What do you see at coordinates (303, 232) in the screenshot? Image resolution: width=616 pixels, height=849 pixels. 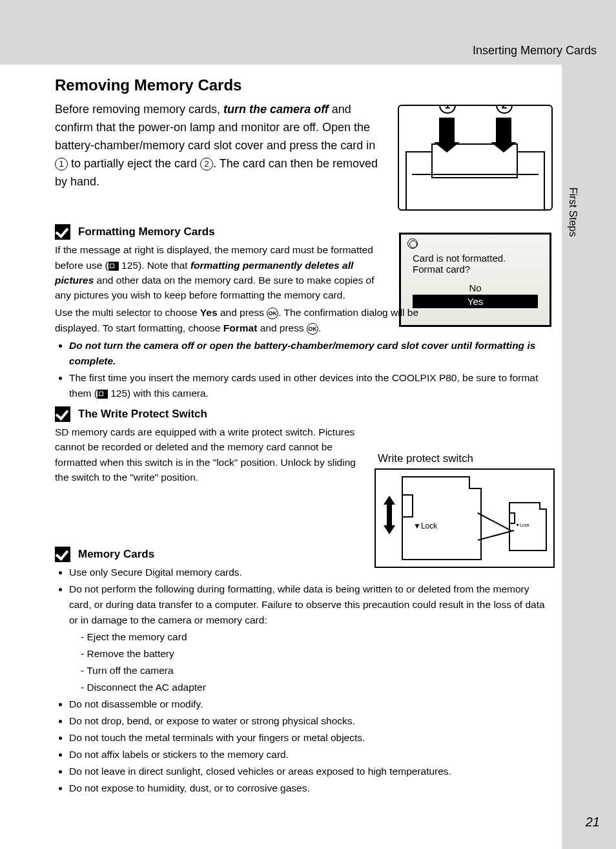 I see `formatting-heading: Formatting Memory Cards` at bounding box center [303, 232].